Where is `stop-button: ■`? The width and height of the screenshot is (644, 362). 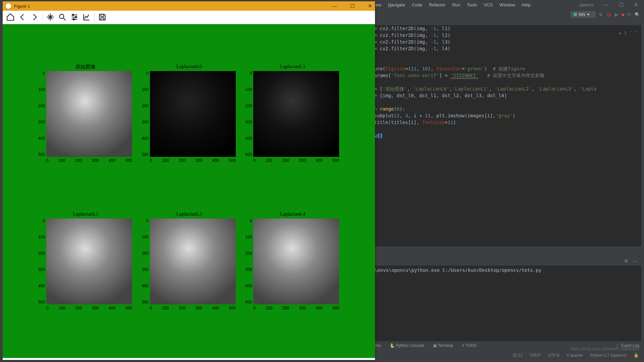
stop-button: ■ is located at coordinates (623, 15).